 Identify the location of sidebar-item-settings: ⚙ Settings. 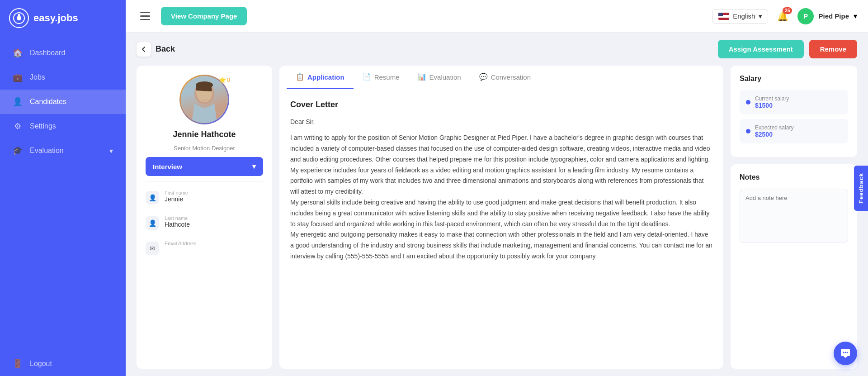
(63, 126).